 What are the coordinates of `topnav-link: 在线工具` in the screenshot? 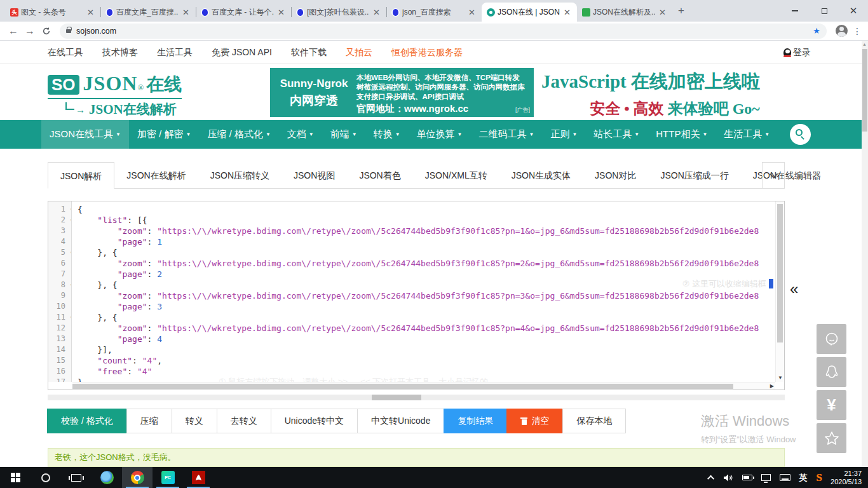 It's located at (65, 52).